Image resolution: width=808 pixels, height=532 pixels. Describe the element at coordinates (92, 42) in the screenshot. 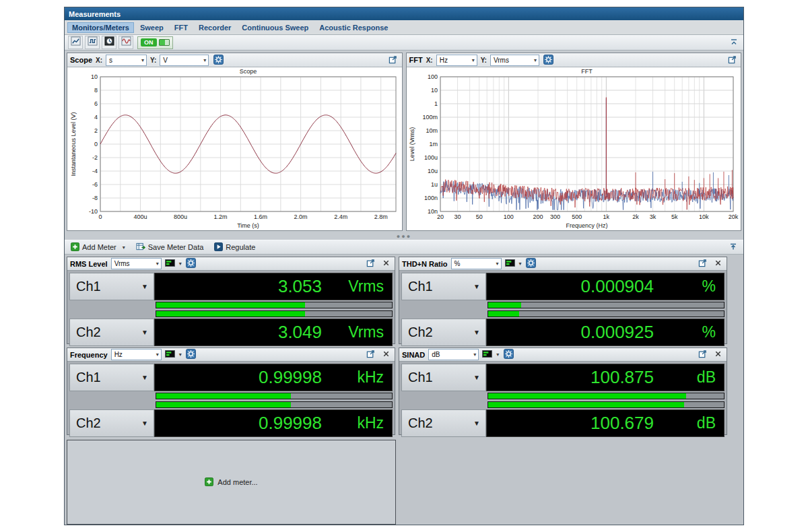

I see `generator-button` at that location.